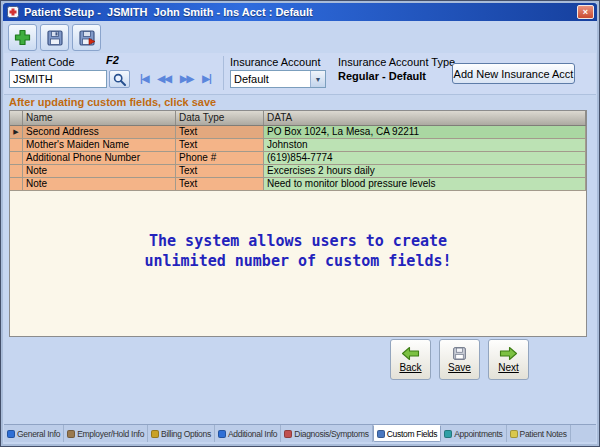  I want to click on nav-next-button: ▶▶, so click(186, 78).